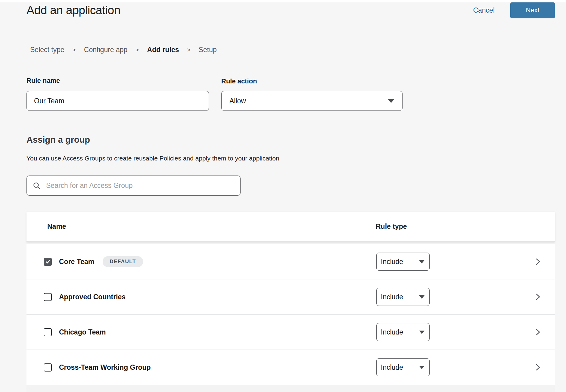  What do you see at coordinates (514, 10) in the screenshot?
I see `header-actions: Cancel Next` at bounding box center [514, 10].